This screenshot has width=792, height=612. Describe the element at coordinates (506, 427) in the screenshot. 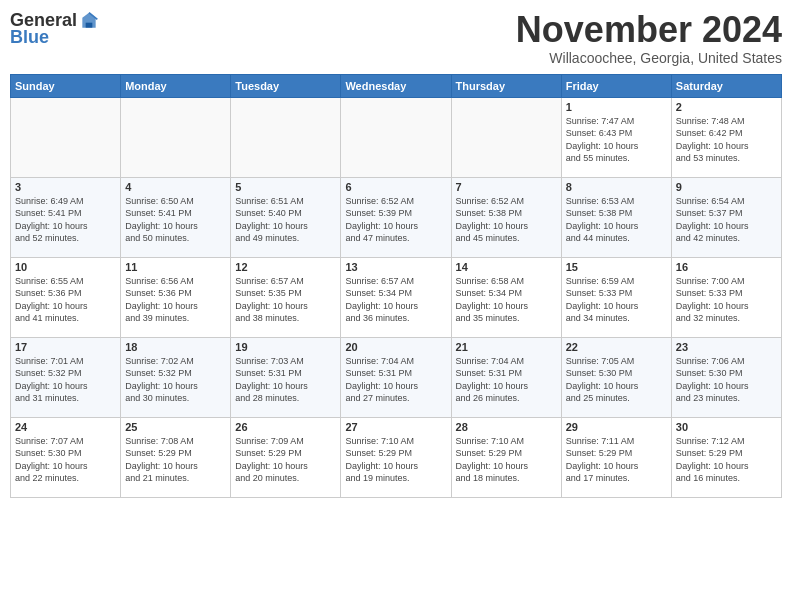

I see `day-number: 28` at that location.